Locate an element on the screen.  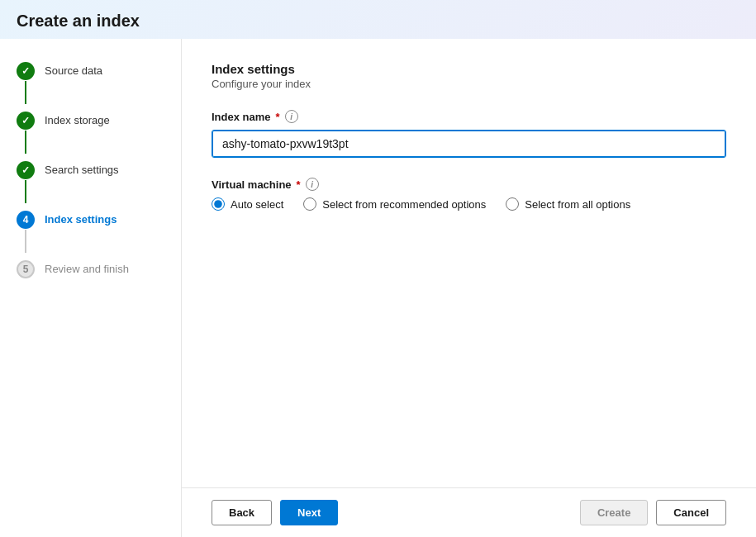
create-button: Create is located at coordinates (614, 512).